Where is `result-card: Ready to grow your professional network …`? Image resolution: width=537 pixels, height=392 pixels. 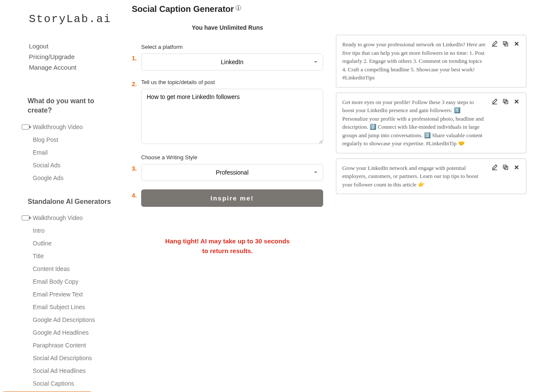
result-card: Ready to grow your professional network … is located at coordinates (431, 61).